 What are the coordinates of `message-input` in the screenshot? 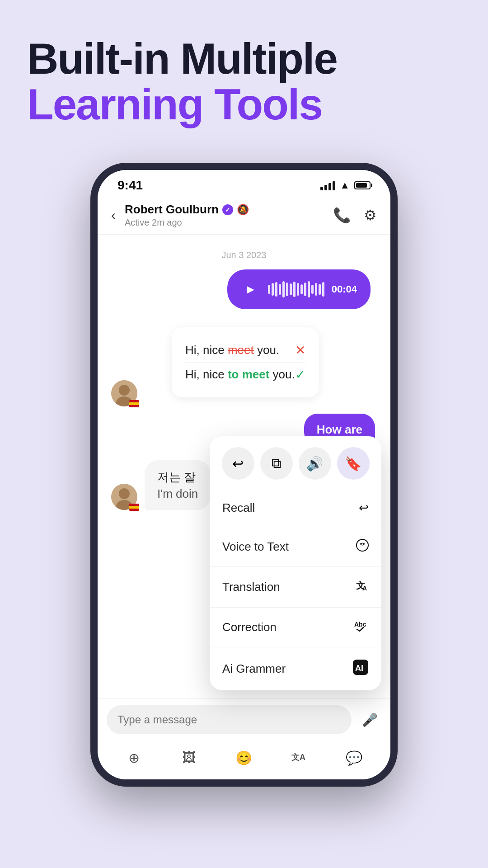 It's located at (229, 720).